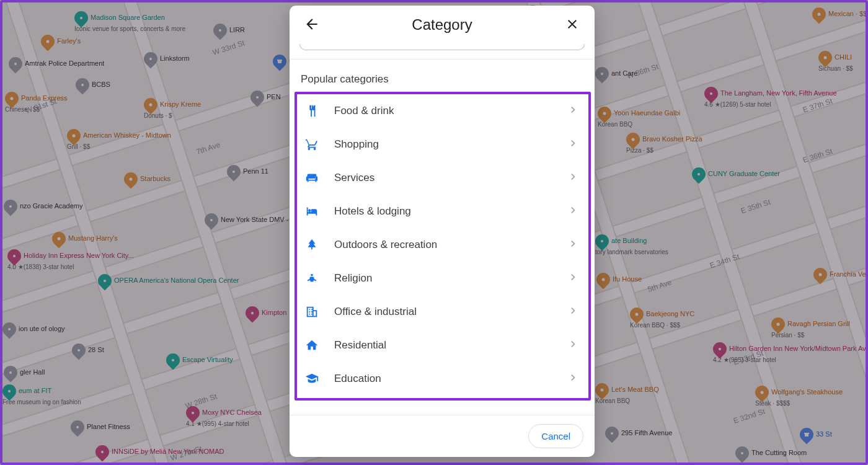  Describe the element at coordinates (167, 59) in the screenshot. I see `map-poi: Linkstorm` at that location.